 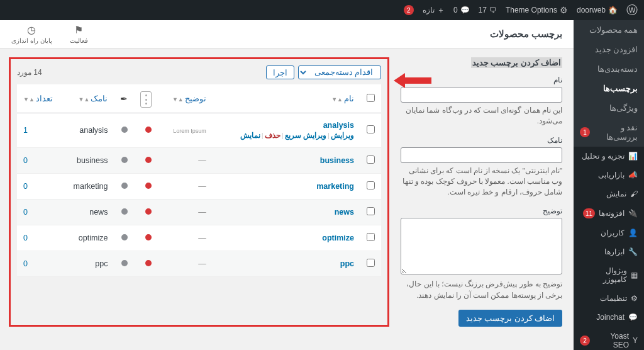 What do you see at coordinates (38, 131) in the screenshot?
I see `tag-count: 1` at bounding box center [38, 131].